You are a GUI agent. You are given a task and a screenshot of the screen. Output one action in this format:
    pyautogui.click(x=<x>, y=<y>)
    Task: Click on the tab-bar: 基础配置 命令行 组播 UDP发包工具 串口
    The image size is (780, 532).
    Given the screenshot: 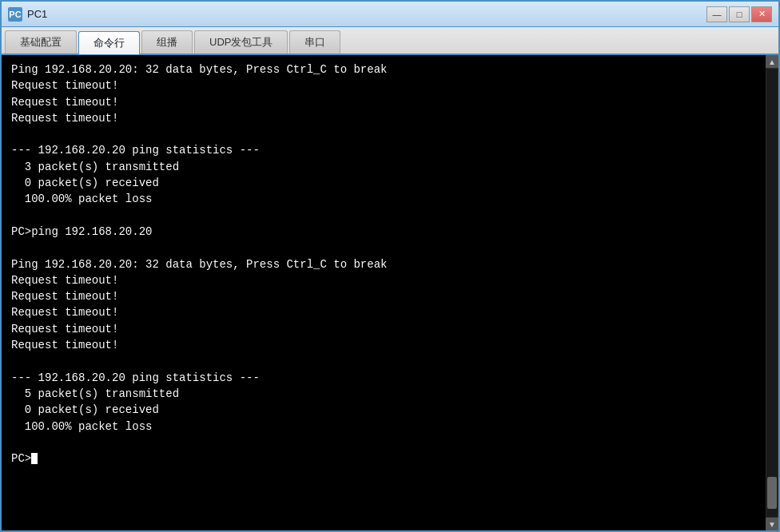 What is the action you would take?
    pyautogui.click(x=390, y=42)
    